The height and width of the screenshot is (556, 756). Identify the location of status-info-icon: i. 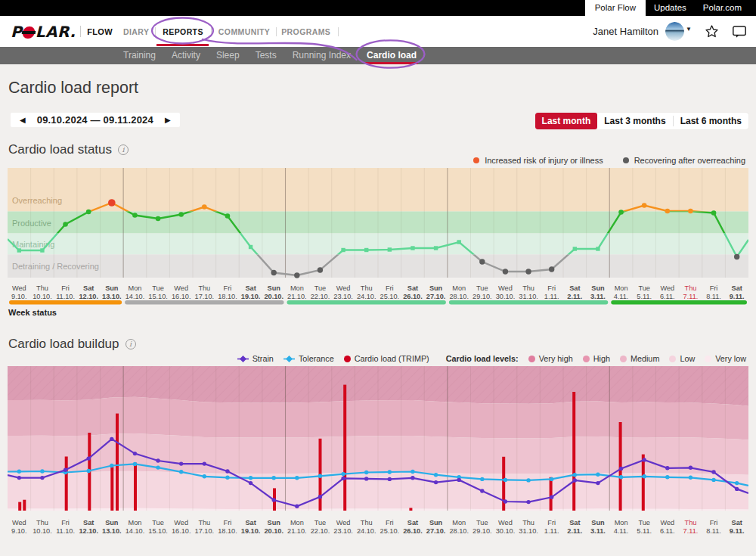
(123, 150).